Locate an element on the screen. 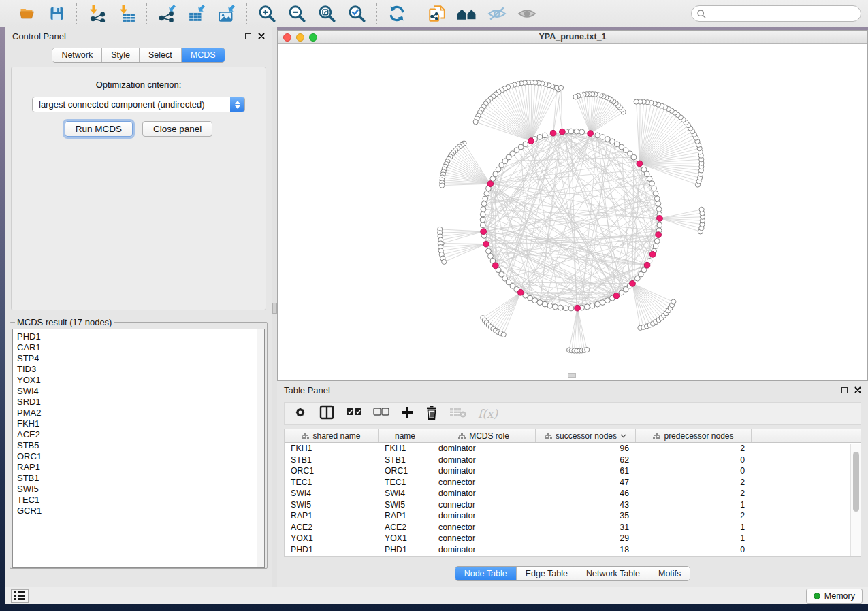  tab-network-table: Network Table is located at coordinates (613, 574).